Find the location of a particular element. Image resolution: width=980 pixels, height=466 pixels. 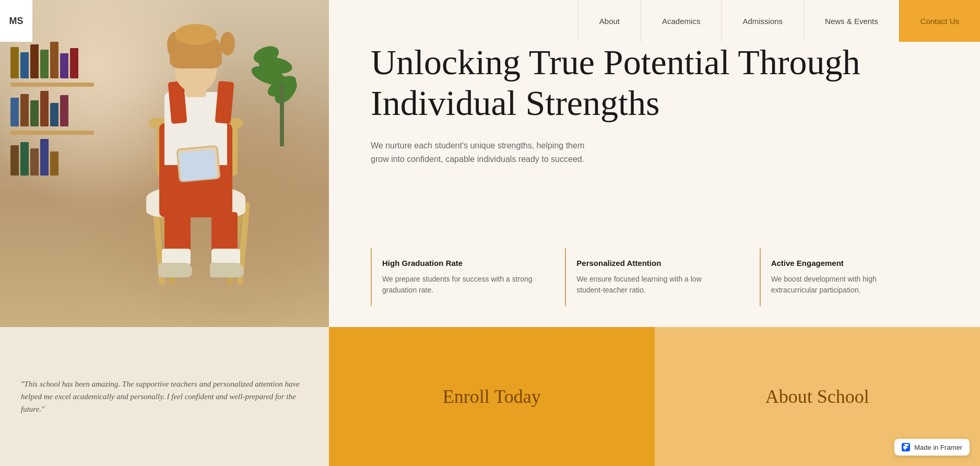

feature-title-graduation: High Graduation Rate is located at coordinates (458, 263).